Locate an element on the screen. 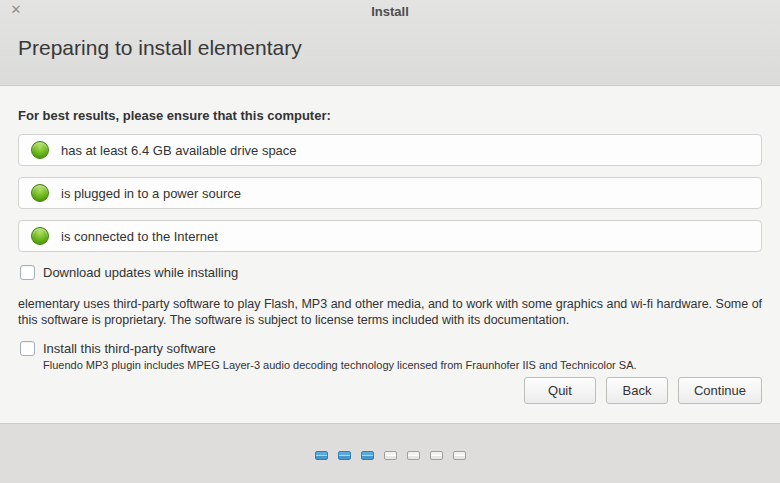 This screenshot has width=780, height=483. download-updates-option: Download updates while installing is located at coordinates (391, 272).